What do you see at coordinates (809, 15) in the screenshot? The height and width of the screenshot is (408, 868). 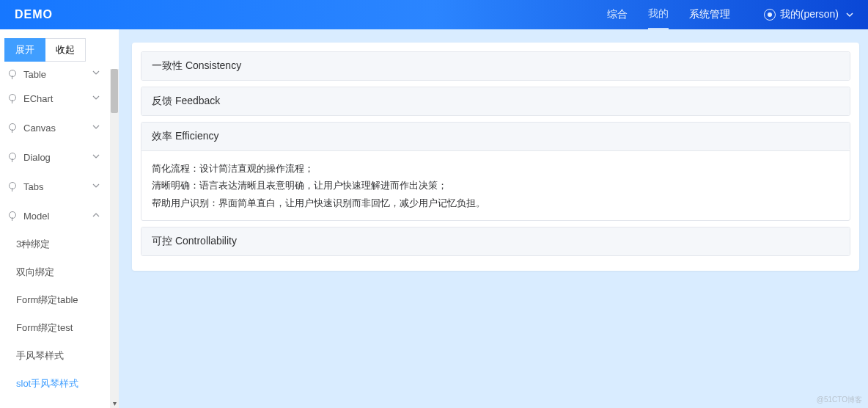 I see `user-menu: 我的(person)` at bounding box center [809, 15].